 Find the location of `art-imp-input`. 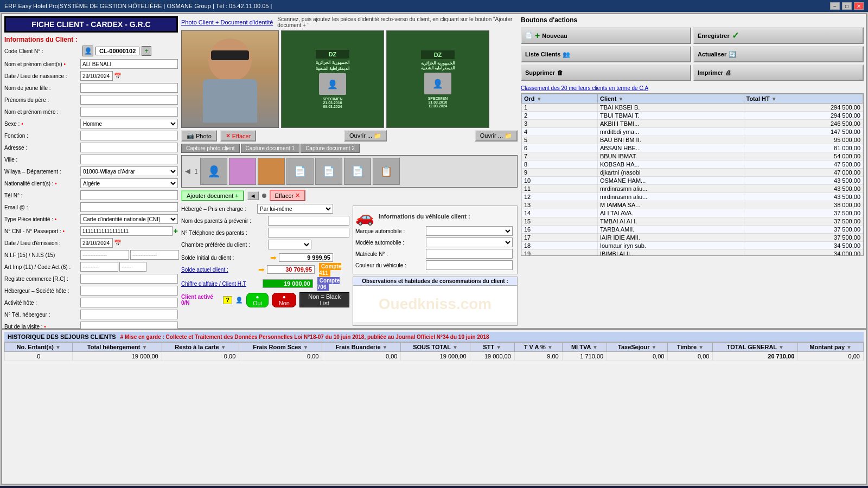

art-imp-input is located at coordinates (99, 267).